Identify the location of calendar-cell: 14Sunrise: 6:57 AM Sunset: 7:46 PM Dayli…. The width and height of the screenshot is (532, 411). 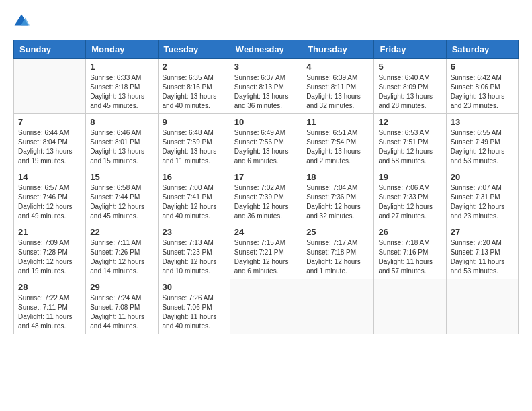
(50, 197).